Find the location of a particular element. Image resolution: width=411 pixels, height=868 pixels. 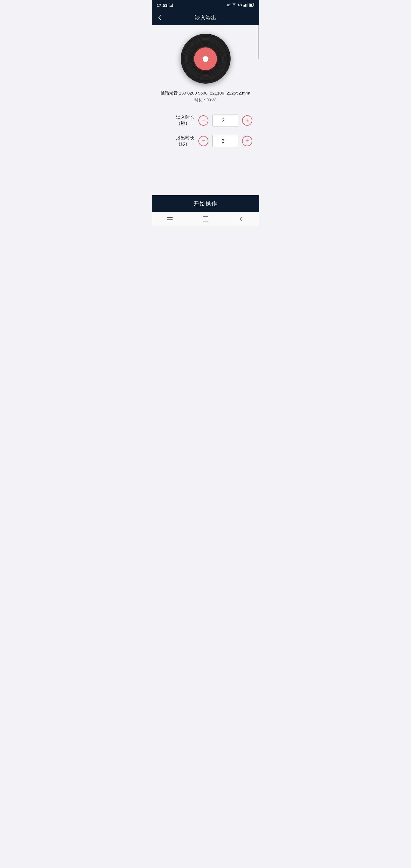

home-nav-button is located at coordinates (205, 219).